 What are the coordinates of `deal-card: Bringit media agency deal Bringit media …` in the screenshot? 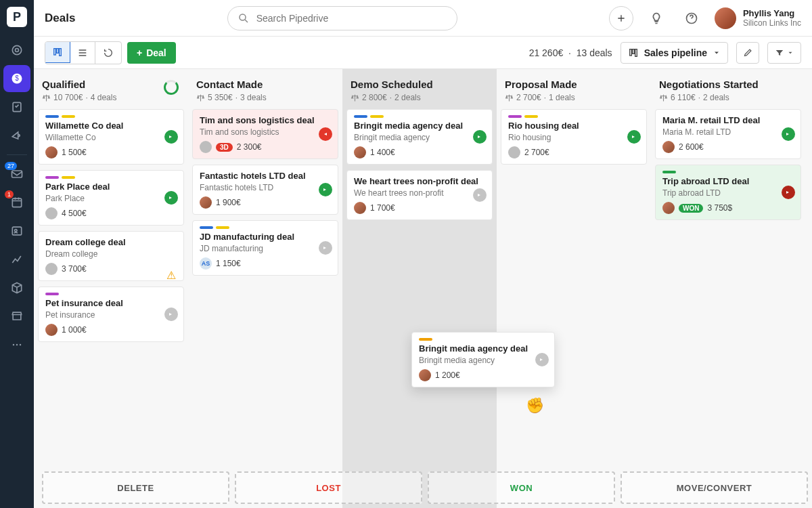 It's located at (420, 137).